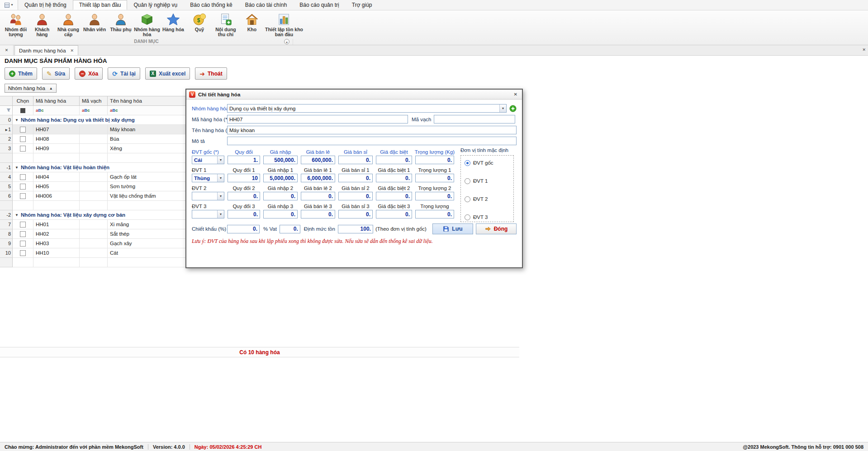 Image resolution: width=868 pixels, height=451 pixels. Describe the element at coordinates (453, 229) in the screenshot. I see `save-button: Lưu` at that location.